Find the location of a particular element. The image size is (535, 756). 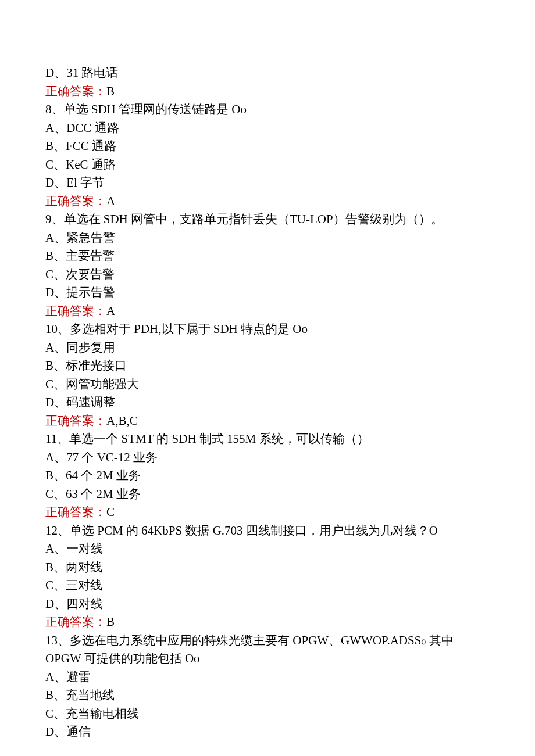

option-text: B、FCC 通路 is located at coordinates (268, 146).